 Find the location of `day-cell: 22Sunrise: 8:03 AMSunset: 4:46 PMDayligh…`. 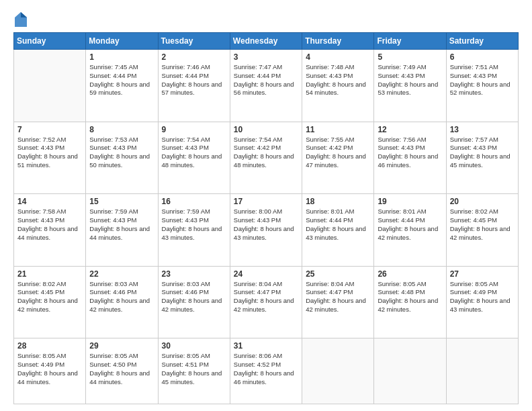

day-cell: 22Sunrise: 8:03 AMSunset: 4:46 PMDayligh… is located at coordinates (122, 302).